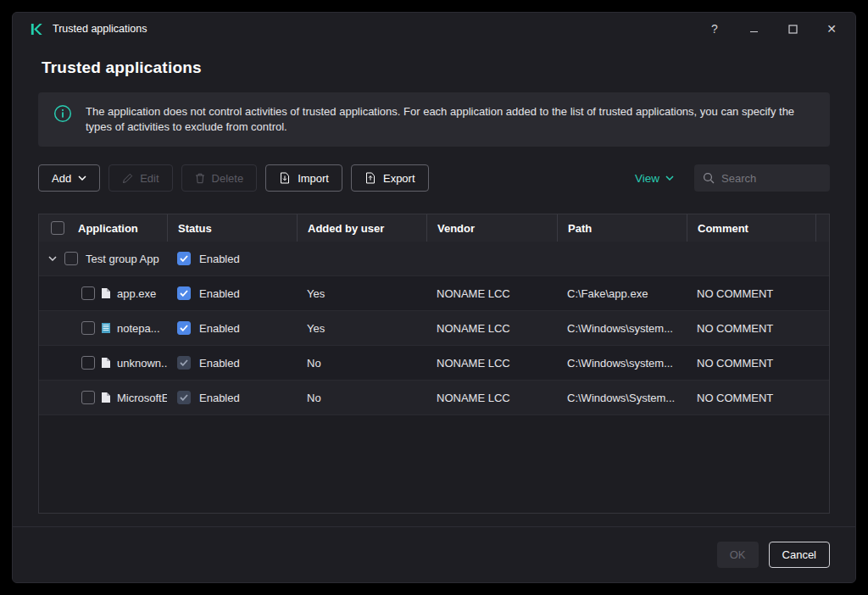 Image resolution: width=868 pixels, height=595 pixels. I want to click on export-button: Export, so click(390, 178).